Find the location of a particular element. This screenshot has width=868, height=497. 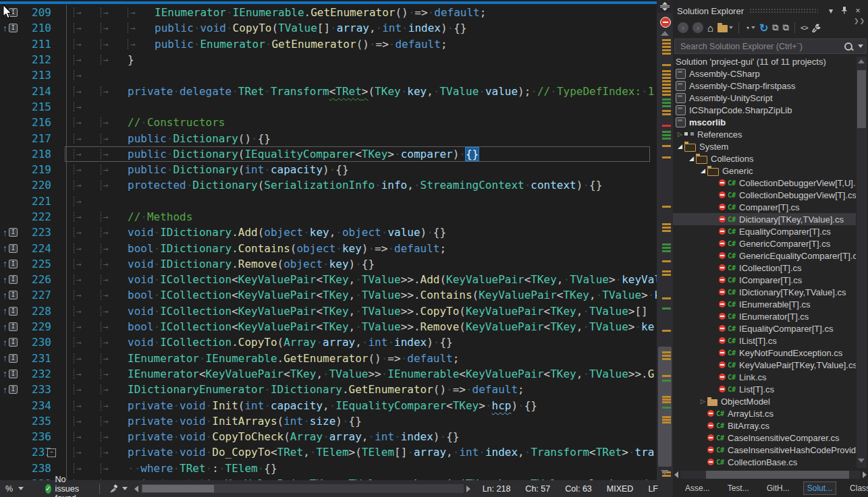

tree-item-collections: ◢Collections is located at coordinates (764, 158).